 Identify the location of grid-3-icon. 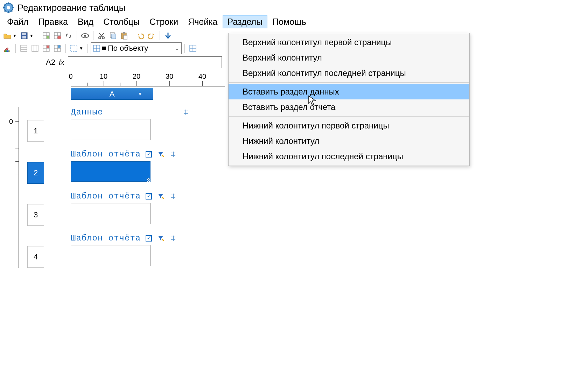
(46, 48).